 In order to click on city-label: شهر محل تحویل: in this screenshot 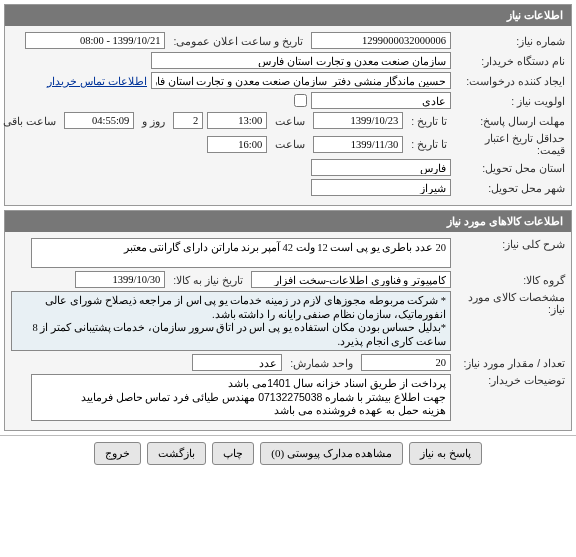, I will do `click(510, 188)`.